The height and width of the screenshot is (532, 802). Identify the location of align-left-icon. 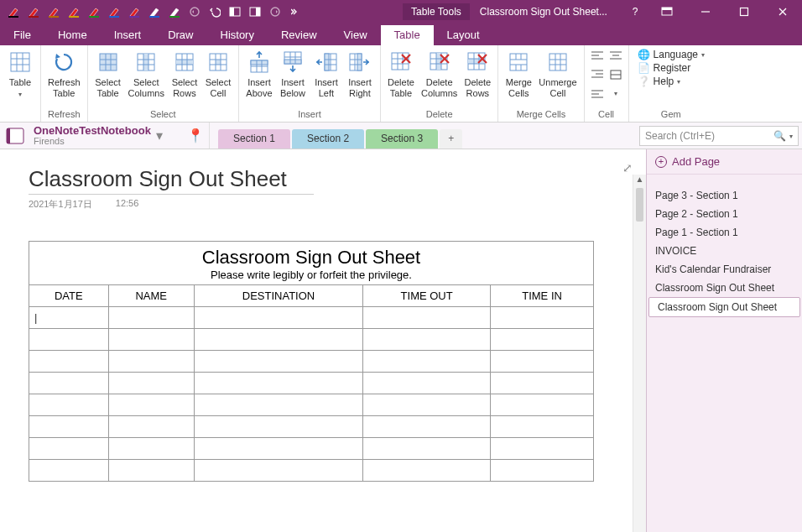
(597, 56).